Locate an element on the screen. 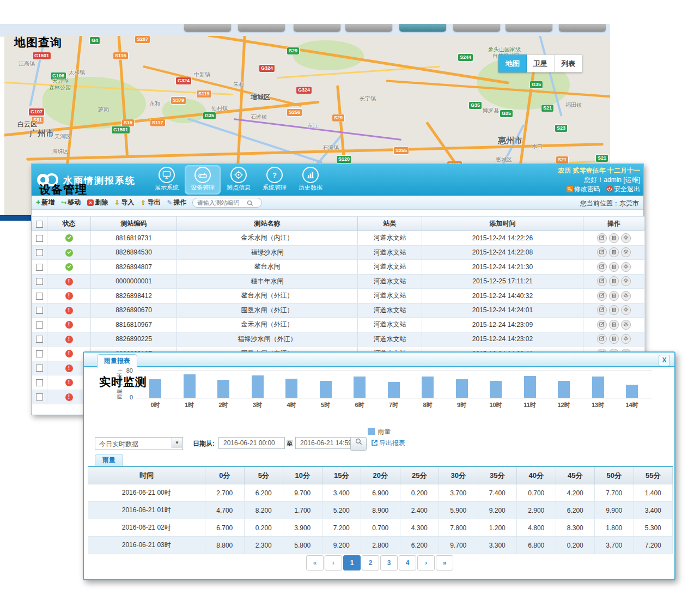 This screenshot has height=613, width=700. rain-column-header: 15分 is located at coordinates (342, 475).